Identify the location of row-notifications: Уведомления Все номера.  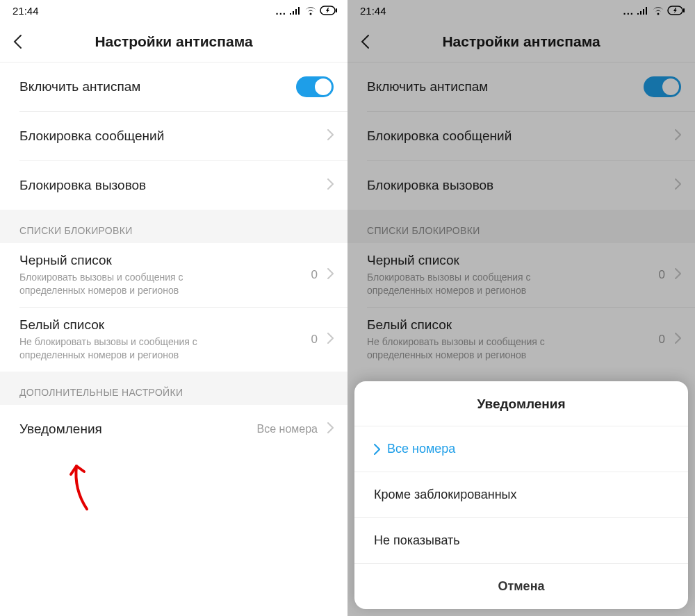
(174, 429).